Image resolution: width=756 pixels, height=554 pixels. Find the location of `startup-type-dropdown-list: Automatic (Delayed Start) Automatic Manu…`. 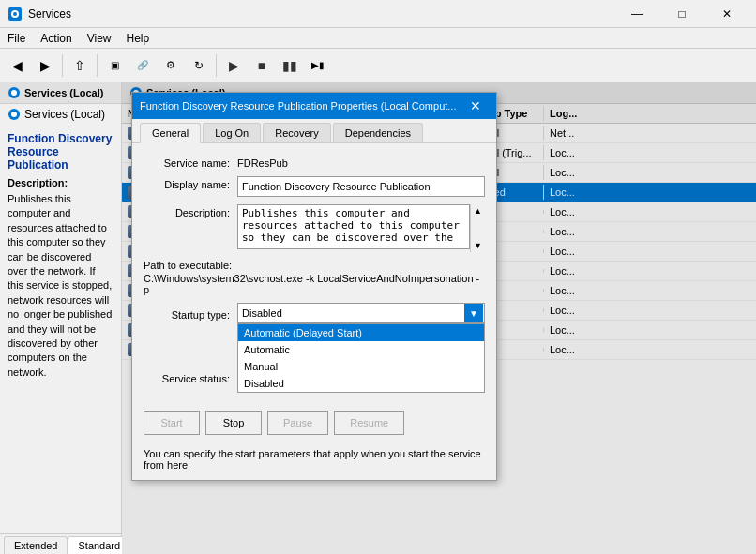

startup-type-dropdown-list: Automatic (Delayed Start) Automatic Manu… is located at coordinates (361, 358).